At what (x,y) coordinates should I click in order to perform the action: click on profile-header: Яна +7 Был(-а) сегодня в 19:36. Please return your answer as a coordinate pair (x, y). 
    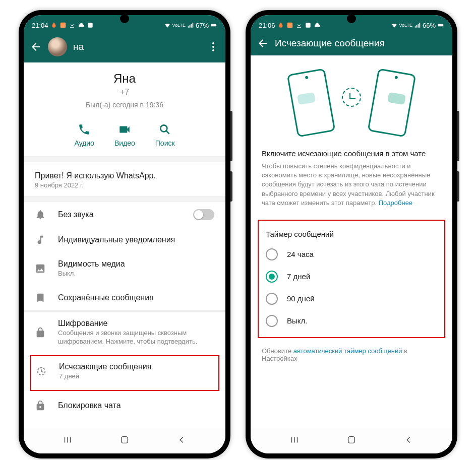
    Looking at the image, I should click on (125, 89).